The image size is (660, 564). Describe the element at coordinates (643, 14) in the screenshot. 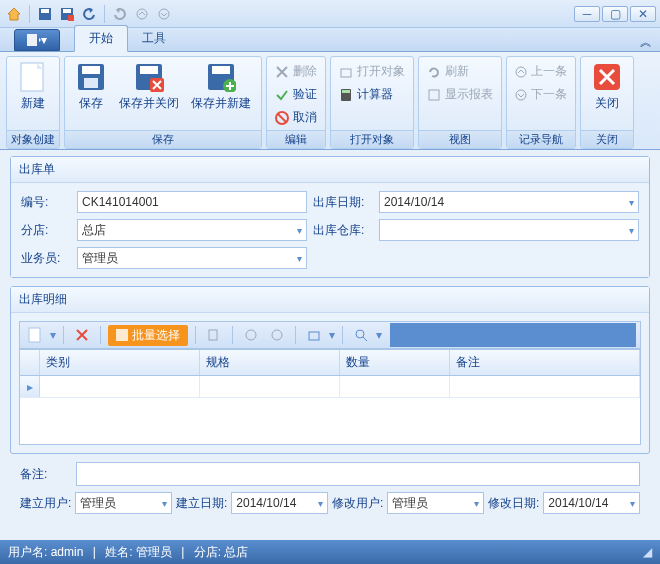

I see `close-window-button: ✕` at that location.